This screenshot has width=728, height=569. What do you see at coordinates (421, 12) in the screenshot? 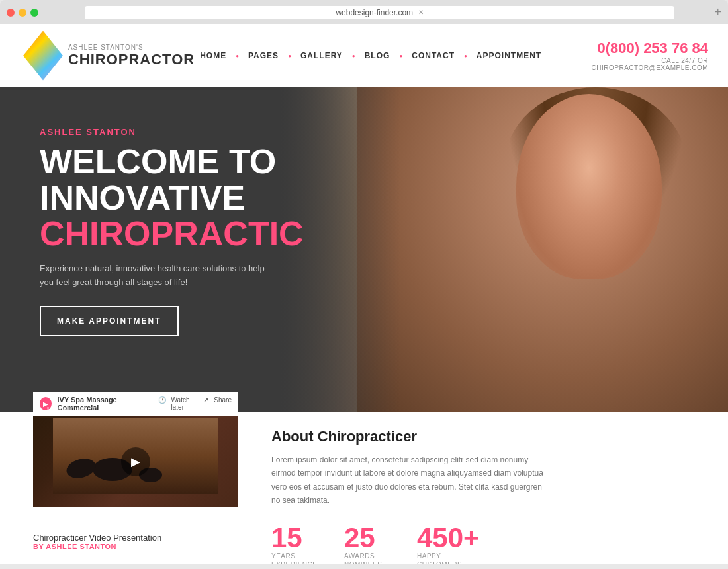
I see `tab-close-icon: ✕` at bounding box center [421, 12].